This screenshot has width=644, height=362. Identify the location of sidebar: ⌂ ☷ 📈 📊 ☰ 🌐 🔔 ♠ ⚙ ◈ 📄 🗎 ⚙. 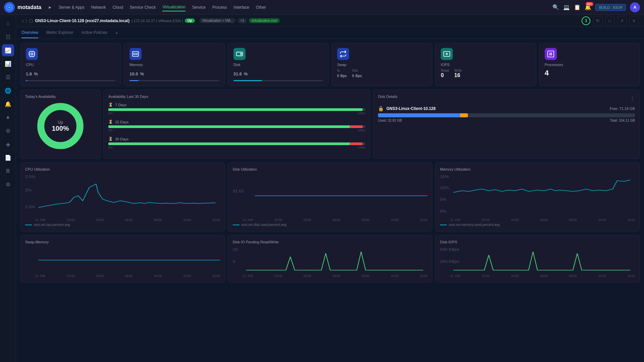
(8, 188).